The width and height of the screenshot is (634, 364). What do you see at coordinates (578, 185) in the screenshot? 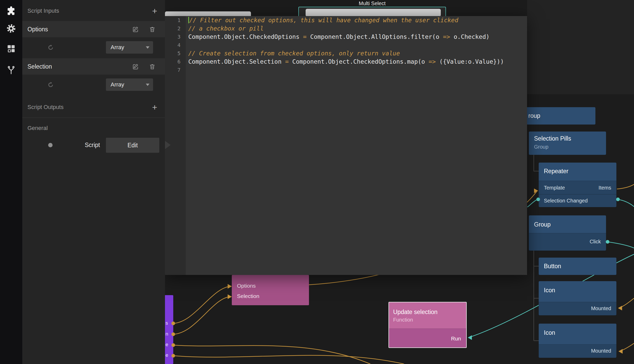
I see `repeater-node: Repeater Template Items Selection Change…` at bounding box center [578, 185].